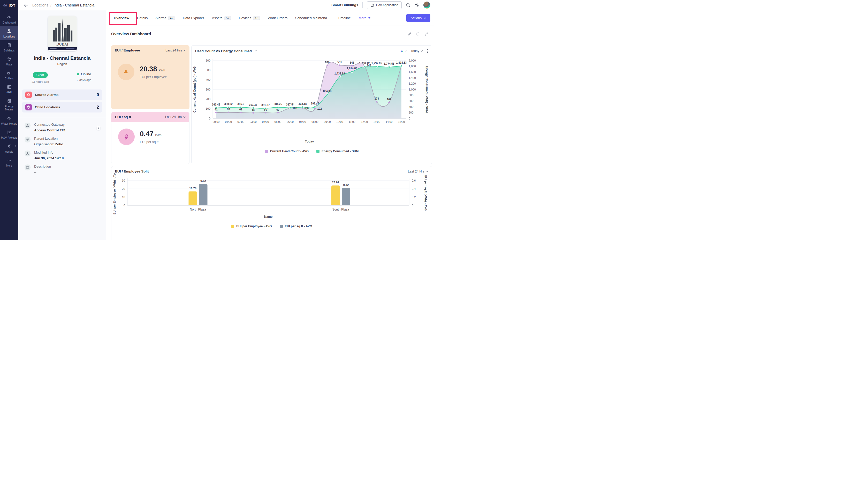 This screenshot has height=480, width=868. What do you see at coordinates (404, 51) in the screenshot?
I see `chart-type-dropdown` at bounding box center [404, 51].